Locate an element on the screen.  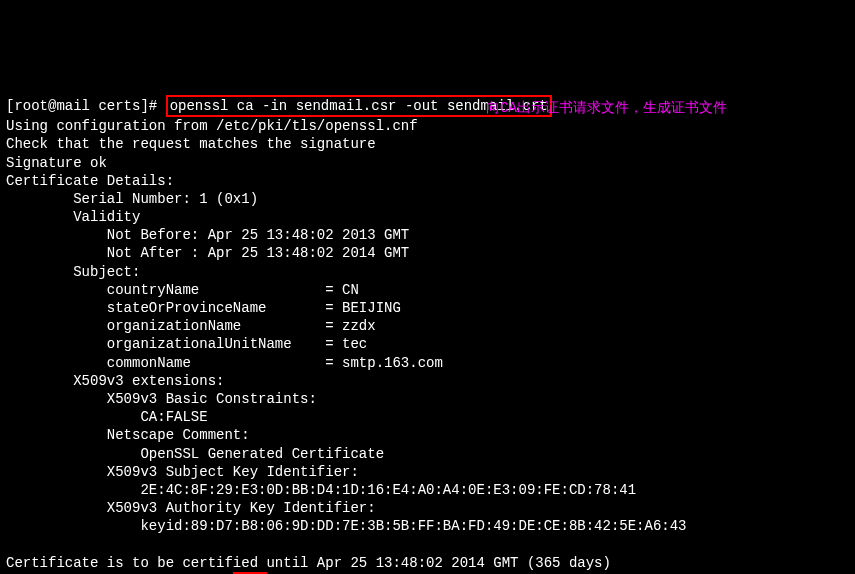
output-line: X509v3 Subject Key Identifier: is located at coordinates (182, 472).